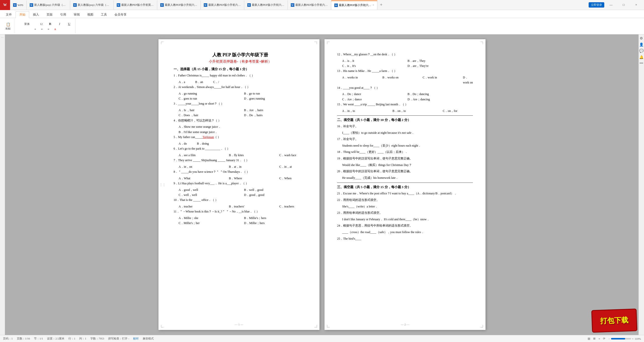  I want to click on tab-2: W 新人教版(pep) 六年级（下）小..., so click(92, 5).